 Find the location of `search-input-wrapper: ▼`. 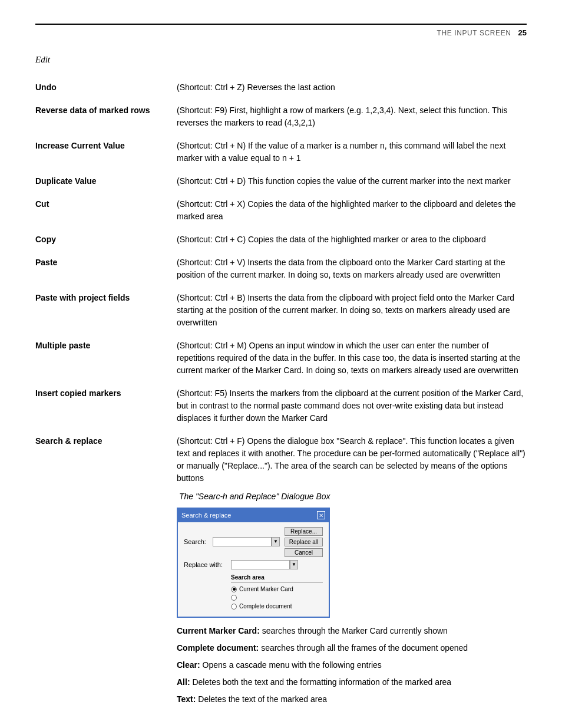

search-input-wrapper: ▼ is located at coordinates (246, 542).